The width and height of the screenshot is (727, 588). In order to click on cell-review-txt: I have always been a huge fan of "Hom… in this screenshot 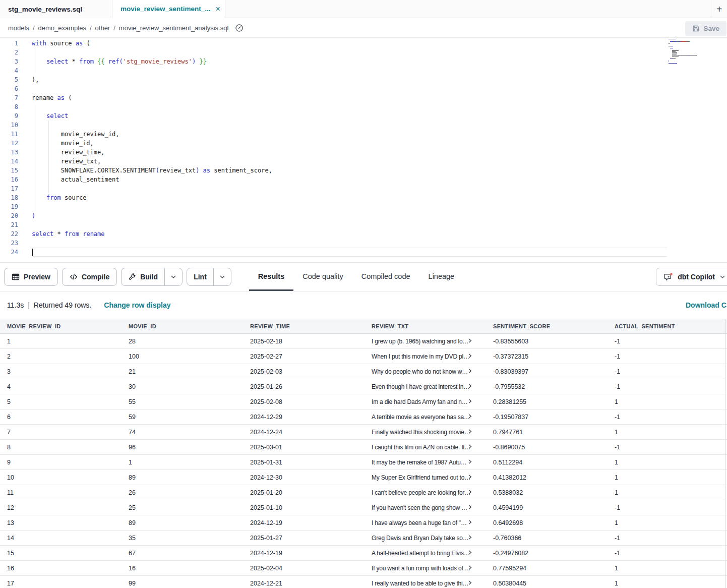, I will do `click(426, 522)`.